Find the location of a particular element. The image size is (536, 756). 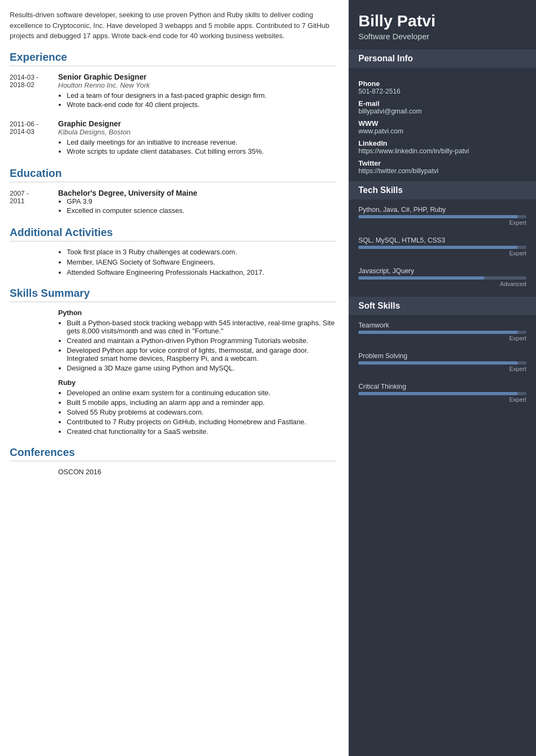

phone-value: 501-872-2516 is located at coordinates (442, 91).